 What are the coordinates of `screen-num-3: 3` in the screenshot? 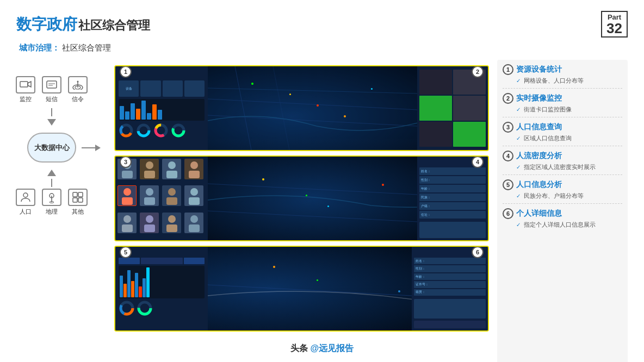 It's located at (126, 162).